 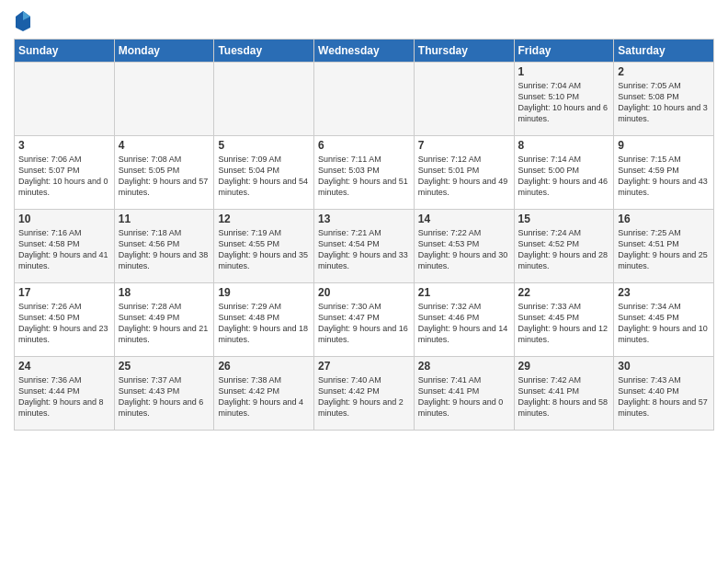 I want to click on logo, so click(x=25, y=20).